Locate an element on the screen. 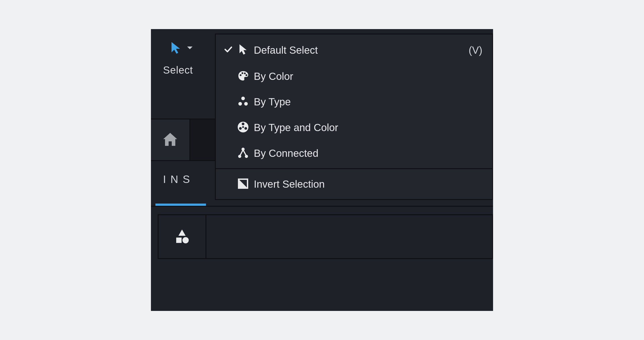 The height and width of the screenshot is (340, 644). menu-item-by-connected: By Connected is located at coordinates (354, 154).